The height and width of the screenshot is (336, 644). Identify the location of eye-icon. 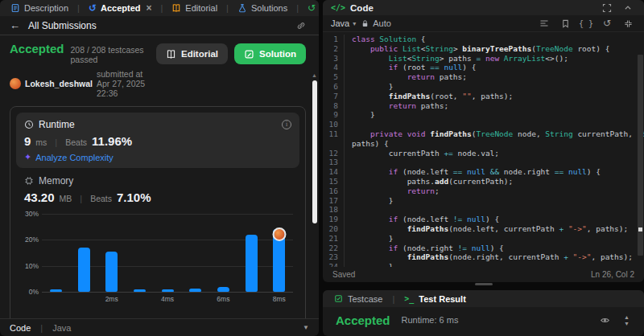
(605, 320).